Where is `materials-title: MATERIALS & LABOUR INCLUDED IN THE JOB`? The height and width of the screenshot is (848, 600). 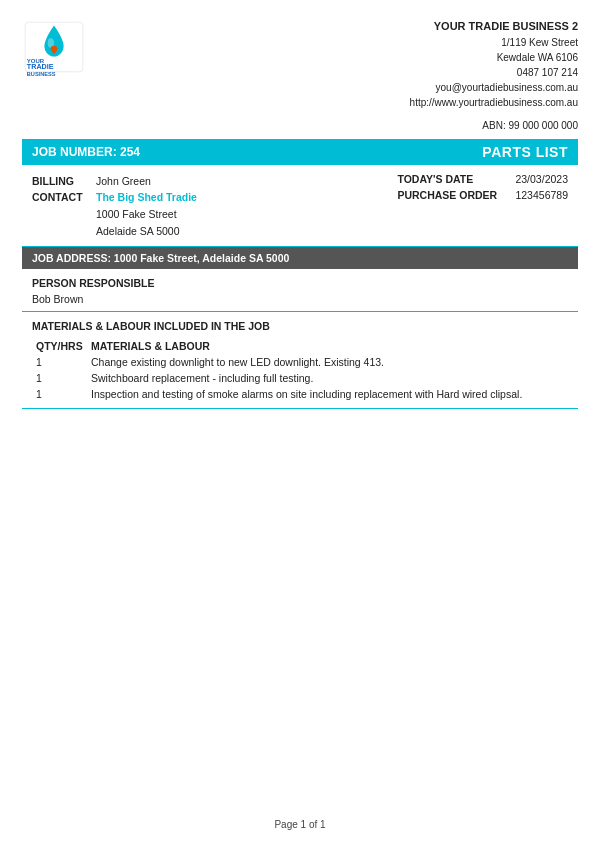 materials-title: MATERIALS & LABOUR INCLUDED IN THE JOB is located at coordinates (300, 326).